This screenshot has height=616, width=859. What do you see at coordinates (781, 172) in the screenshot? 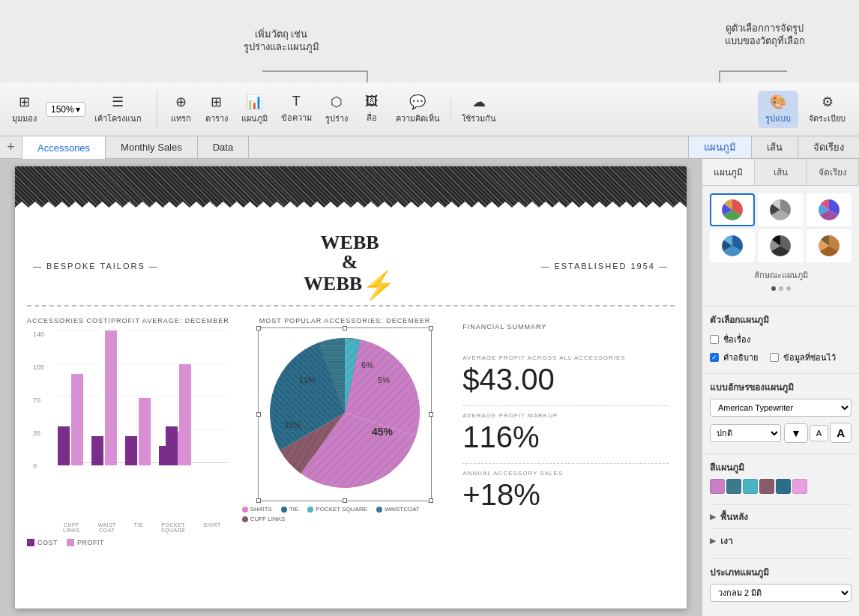
I see `panel-axis-tab: เส้น` at bounding box center [781, 172].